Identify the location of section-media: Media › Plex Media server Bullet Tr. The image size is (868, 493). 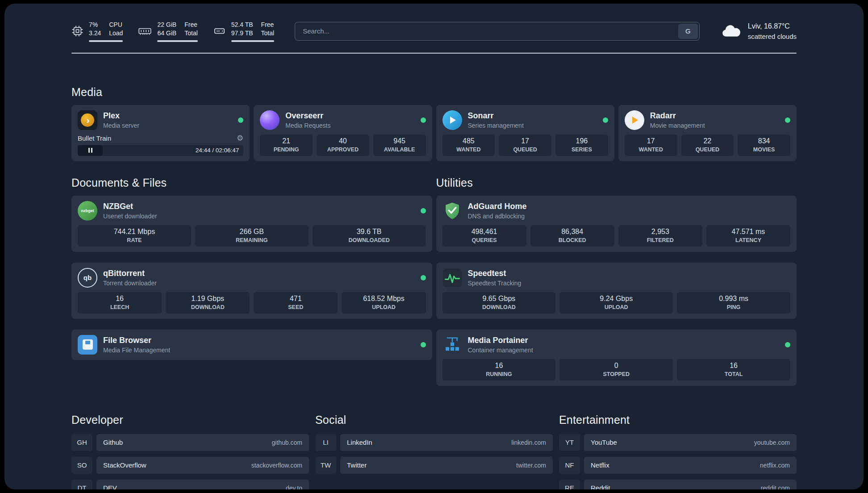
(434, 123).